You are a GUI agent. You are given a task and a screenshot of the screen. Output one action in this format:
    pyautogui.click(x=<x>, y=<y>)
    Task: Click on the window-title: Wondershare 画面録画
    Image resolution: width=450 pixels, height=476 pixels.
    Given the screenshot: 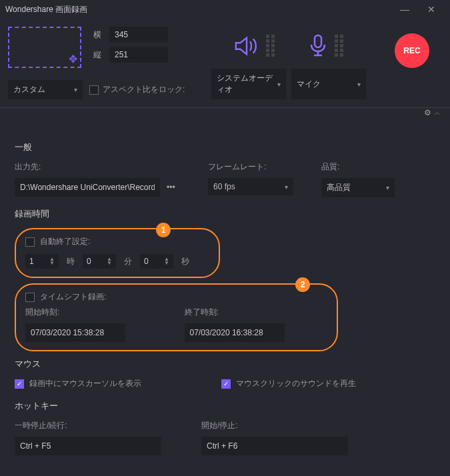 What is the action you would take?
    pyautogui.click(x=199, y=9)
    